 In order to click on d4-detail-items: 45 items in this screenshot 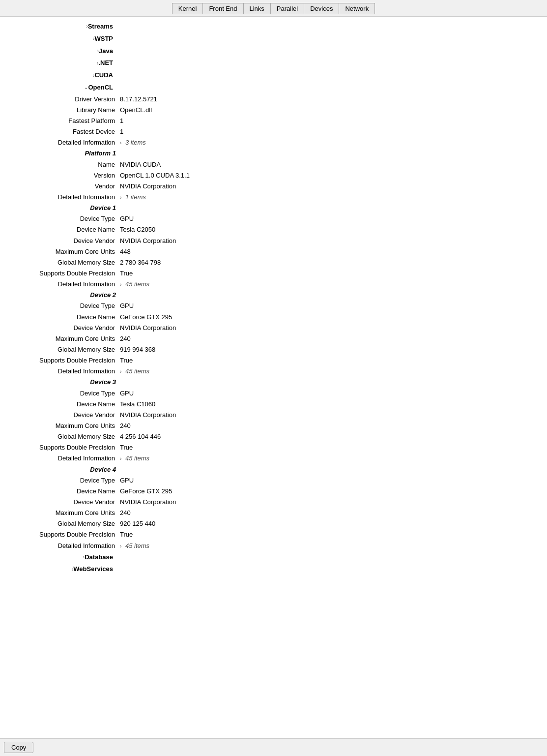, I will do `click(138, 546)`.